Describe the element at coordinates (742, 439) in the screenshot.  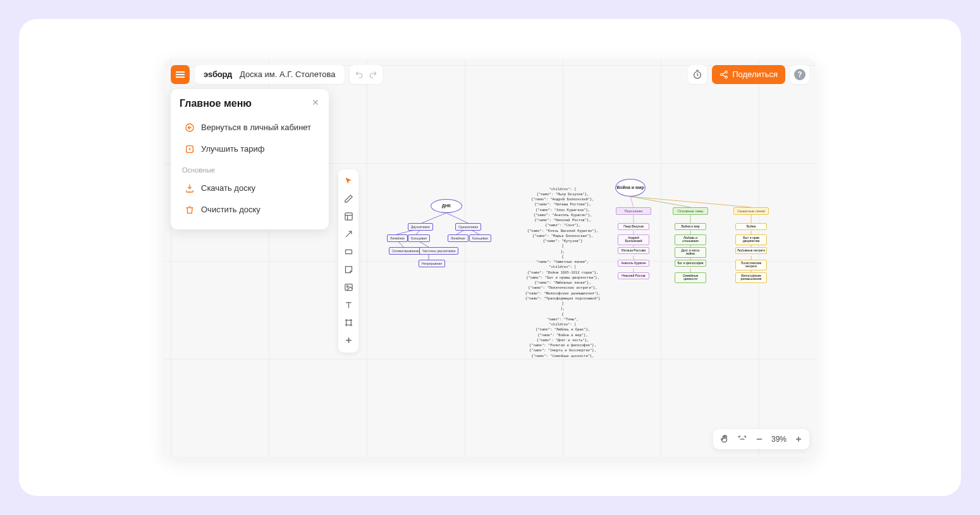
I see `fit-icon` at that location.